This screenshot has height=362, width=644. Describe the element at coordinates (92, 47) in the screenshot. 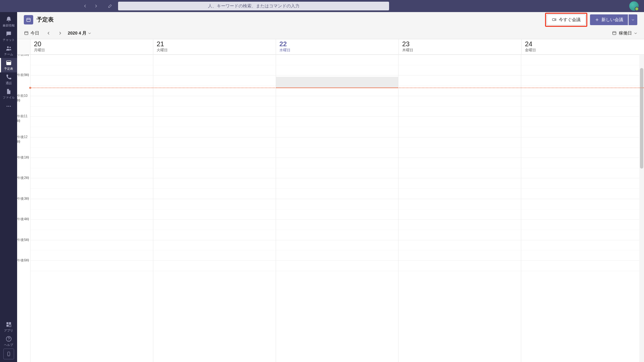

I see `day-header: 20月曜日` at that location.